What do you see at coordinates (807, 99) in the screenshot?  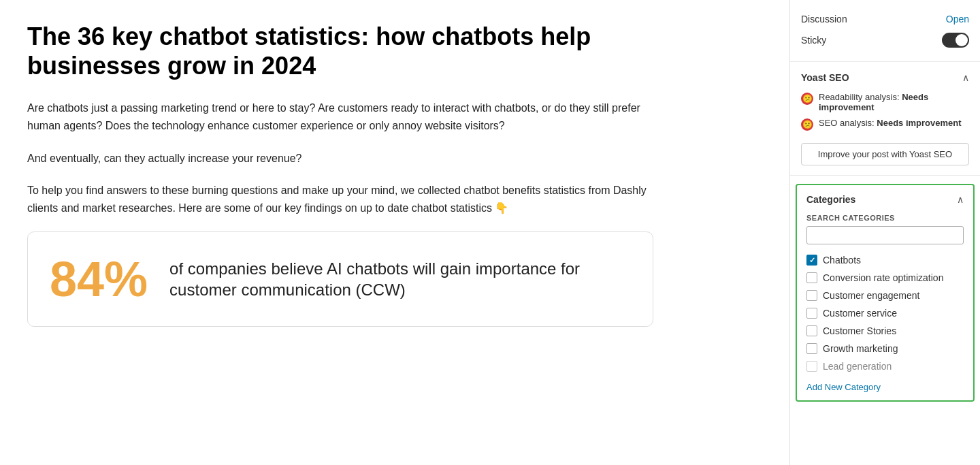 I see `yoast-readability-icon` at bounding box center [807, 99].